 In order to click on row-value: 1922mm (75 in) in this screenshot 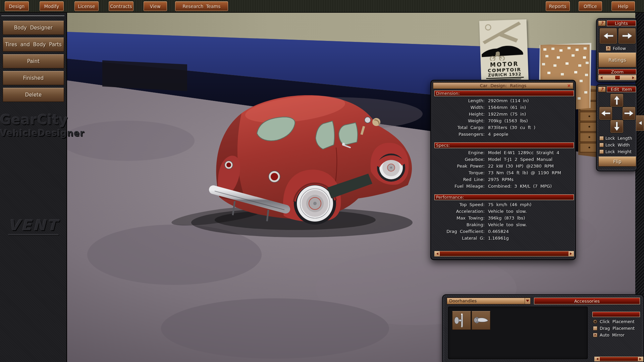, I will do `click(507, 114)`.